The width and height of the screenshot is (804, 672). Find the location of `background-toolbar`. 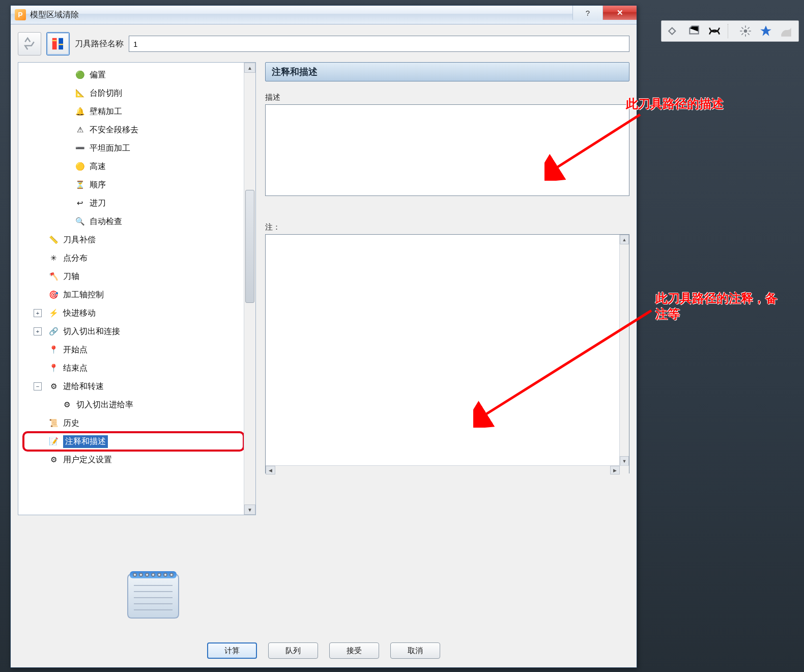

background-toolbar is located at coordinates (730, 31).